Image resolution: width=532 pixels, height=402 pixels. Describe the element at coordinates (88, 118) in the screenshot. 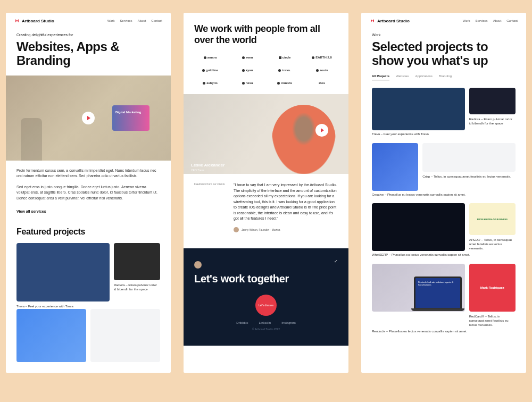

I see `hero-image: Digital Marketing` at that location.